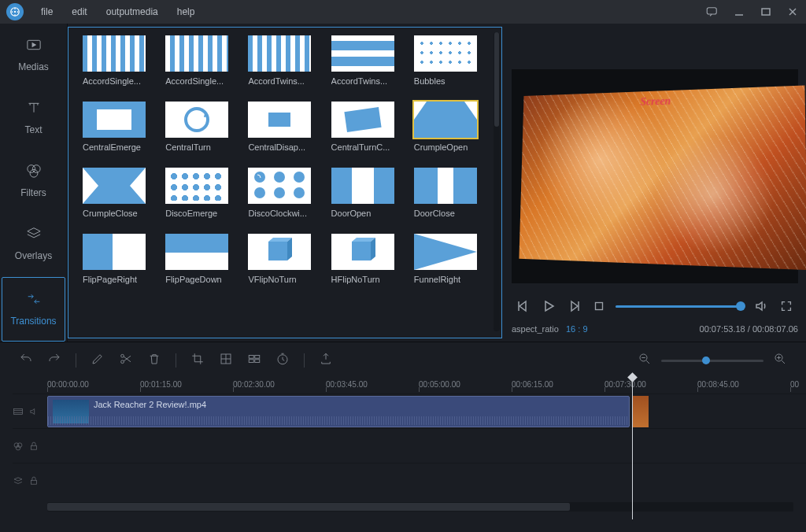 This screenshot has width=806, height=532. What do you see at coordinates (633, 449) in the screenshot?
I see `playhead` at bounding box center [633, 449].